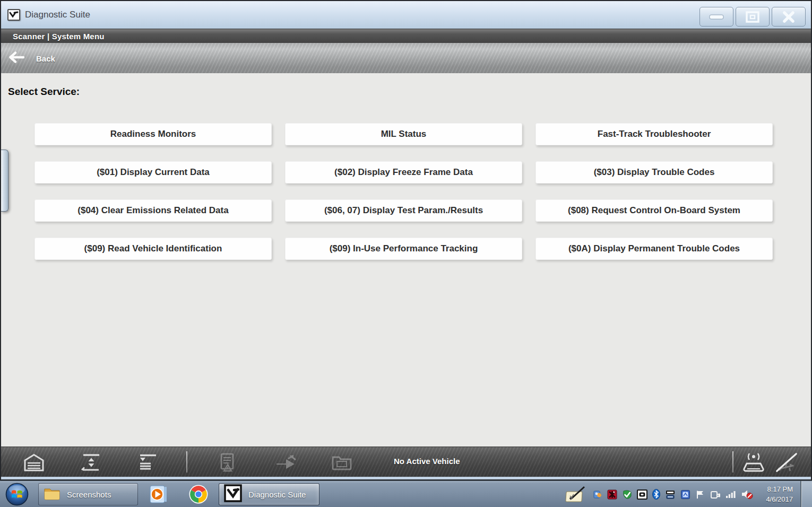 The height and width of the screenshot is (507, 812). What do you see at coordinates (789, 17) in the screenshot?
I see `close-button` at bounding box center [789, 17].